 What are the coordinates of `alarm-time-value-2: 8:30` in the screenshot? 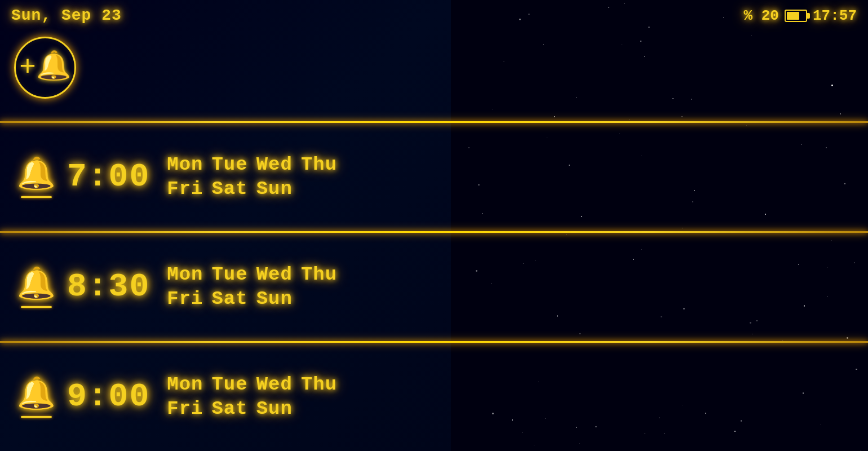 It's located at (108, 286).